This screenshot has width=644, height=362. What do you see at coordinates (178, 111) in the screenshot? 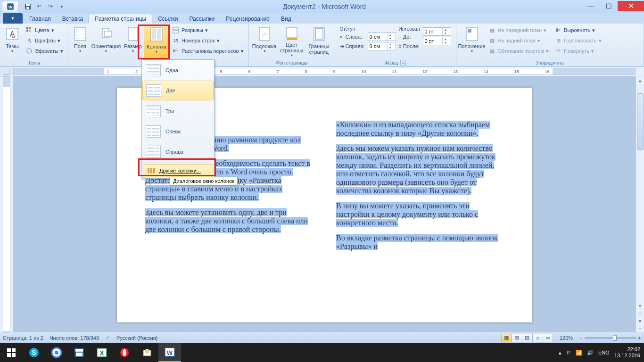
I see `menu-three-columns: Три` at bounding box center [178, 111].